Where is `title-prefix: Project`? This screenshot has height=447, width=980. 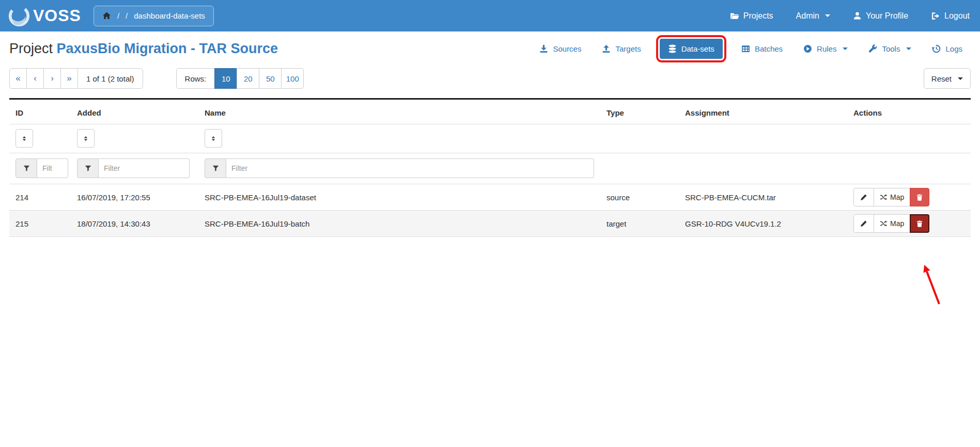
title-prefix: Project is located at coordinates (31, 49).